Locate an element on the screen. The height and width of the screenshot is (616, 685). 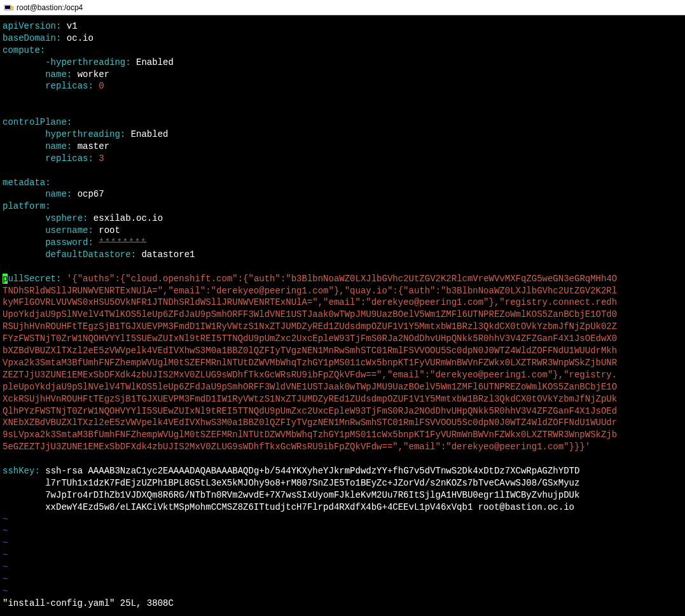
yaml-key: sshKey is located at coordinates (18, 471).